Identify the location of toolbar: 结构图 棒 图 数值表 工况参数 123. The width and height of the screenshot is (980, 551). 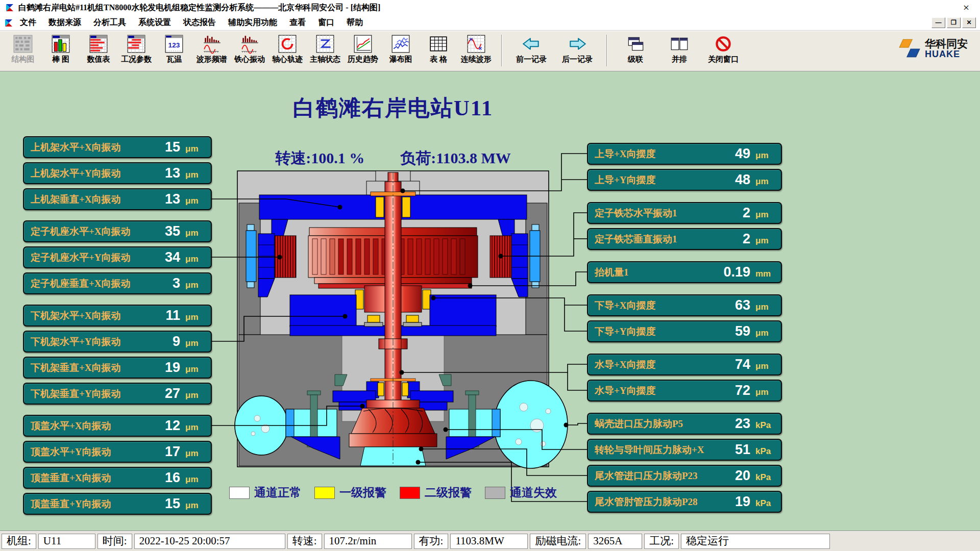
(490, 51).